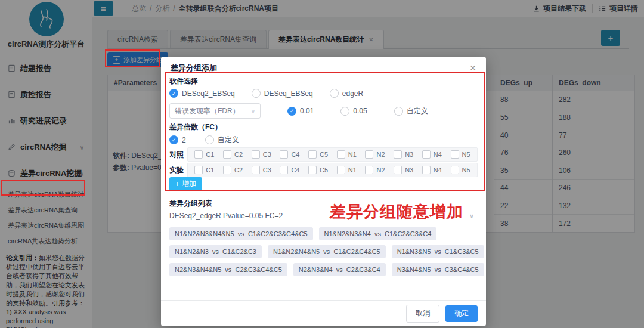  I want to click on checkbox-exp-n4: N4, so click(432, 170).